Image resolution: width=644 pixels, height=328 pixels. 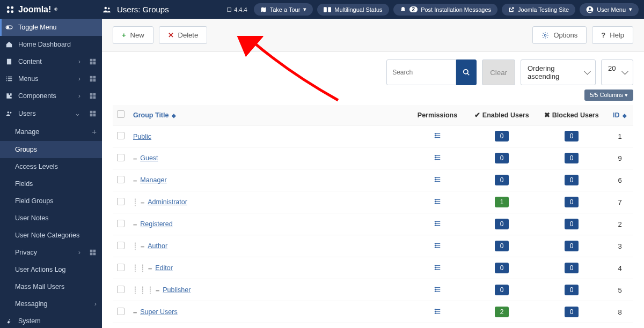 What do you see at coordinates (51, 79) in the screenshot?
I see `sidebar-item-menus: Menus›` at bounding box center [51, 79].